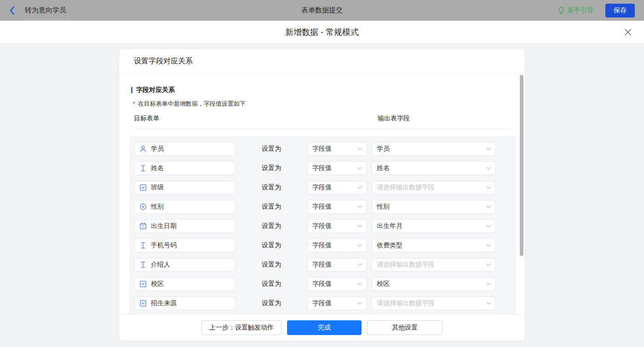  What do you see at coordinates (581, 11) in the screenshot?
I see `beginner-guide-label: 新手引导` at bounding box center [581, 11].